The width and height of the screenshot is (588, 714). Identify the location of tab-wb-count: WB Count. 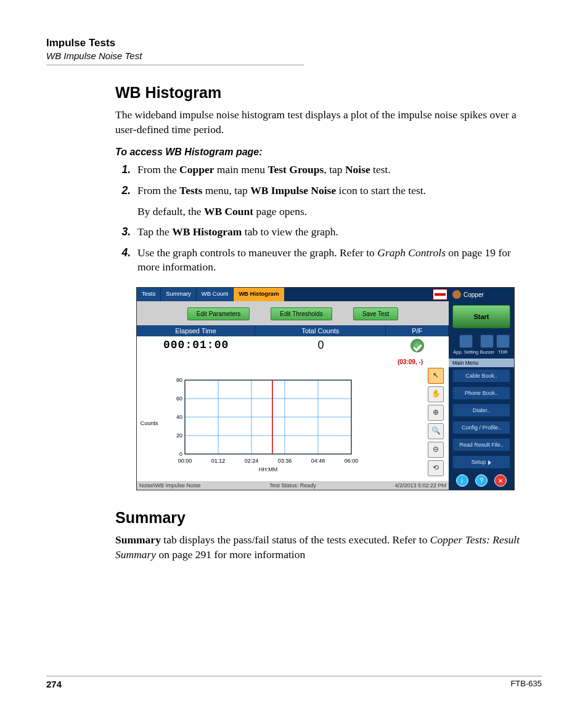
(215, 294).